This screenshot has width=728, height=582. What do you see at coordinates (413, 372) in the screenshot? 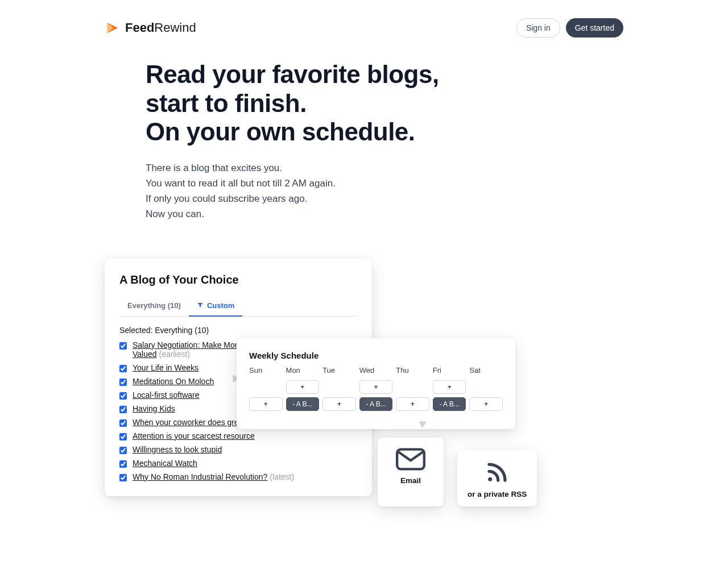
I see `sched-day: Thu` at bounding box center [413, 372].